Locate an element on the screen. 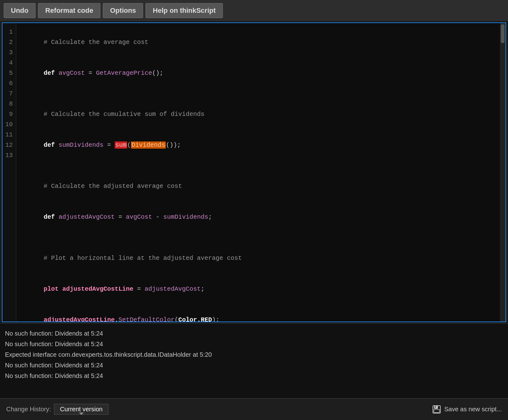 The height and width of the screenshot is (420, 508). var-line-12: adjustedAvgCostLine is located at coordinates (79, 319).